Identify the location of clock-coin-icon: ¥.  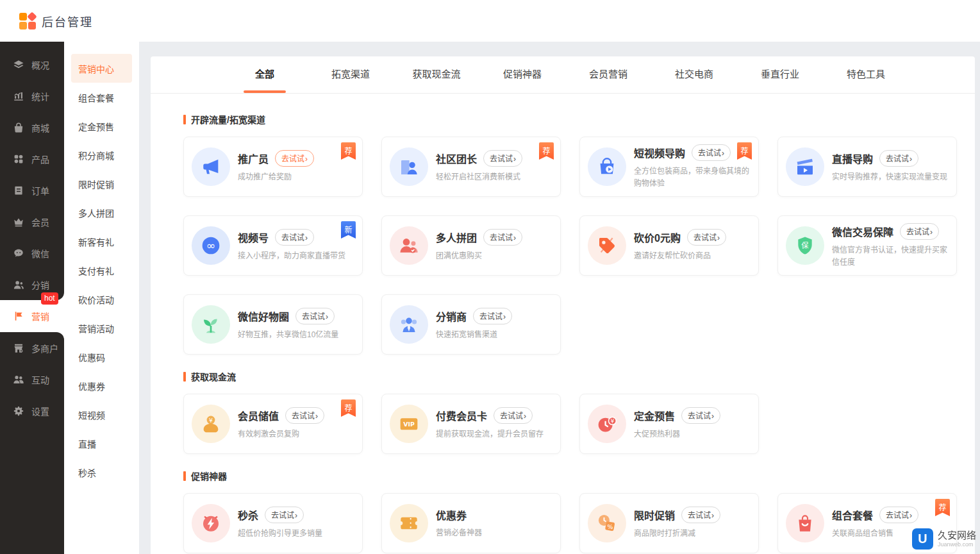
(607, 424).